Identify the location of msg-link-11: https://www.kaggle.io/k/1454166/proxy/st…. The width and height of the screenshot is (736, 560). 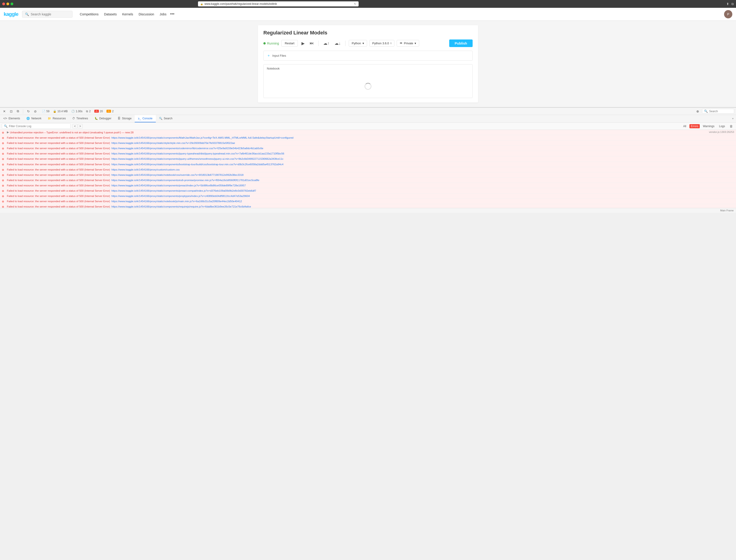
(184, 191).